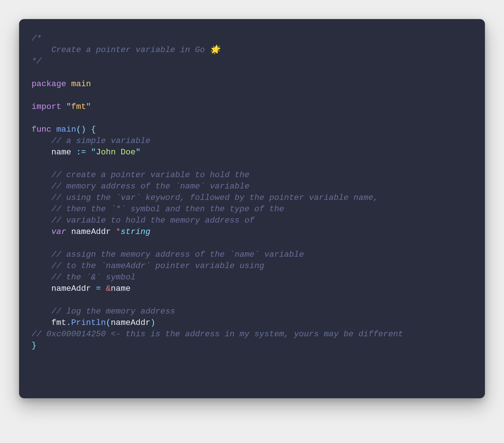 The height and width of the screenshot is (443, 504). I want to click on code-string: John Doe, so click(116, 152).